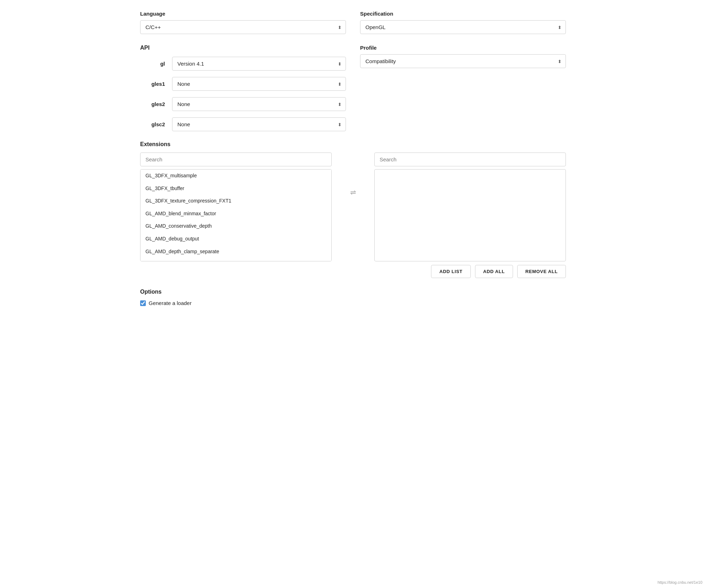 The height and width of the screenshot is (588, 706). What do you see at coordinates (353, 22) in the screenshot?
I see `top-section: Language C/C++ C# Java Python Rust ⬍ Spe…` at bounding box center [353, 22].